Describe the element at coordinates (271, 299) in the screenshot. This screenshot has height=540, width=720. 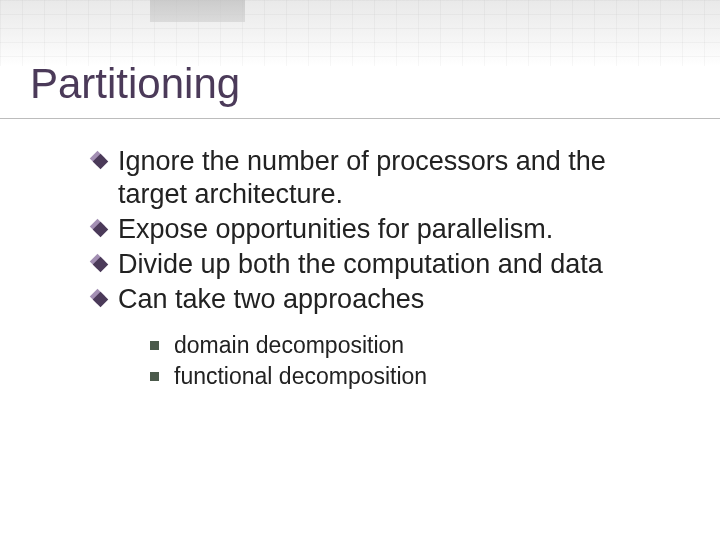
I see `bullet-text: Can take two approaches` at that location.